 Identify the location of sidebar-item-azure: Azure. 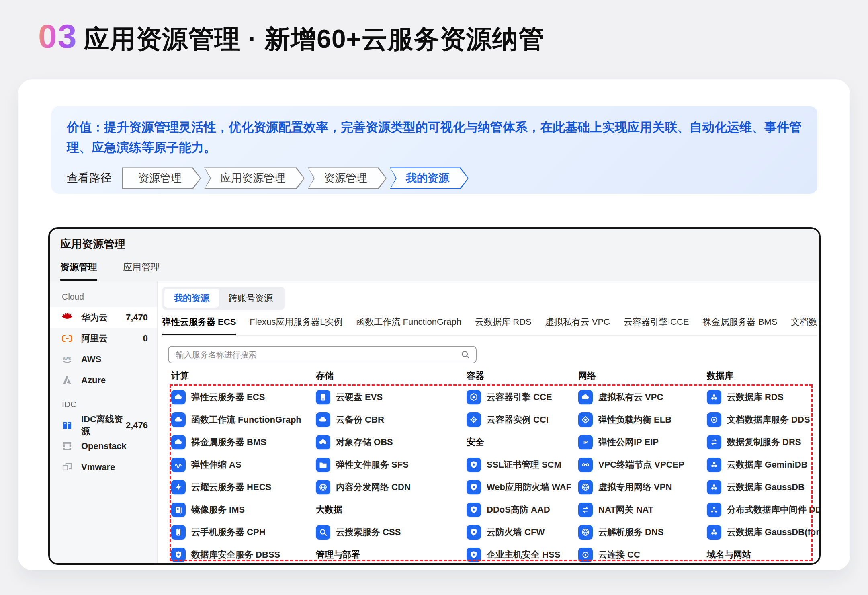
(103, 380).